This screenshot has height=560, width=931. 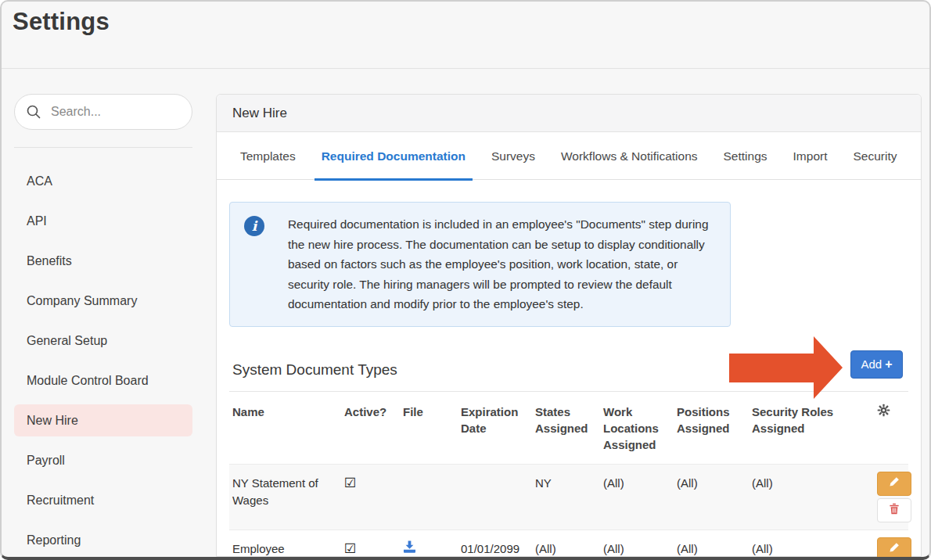 What do you see at coordinates (103, 501) in the screenshot?
I see `sidebar-item-recruitment: Recruitment` at bounding box center [103, 501].